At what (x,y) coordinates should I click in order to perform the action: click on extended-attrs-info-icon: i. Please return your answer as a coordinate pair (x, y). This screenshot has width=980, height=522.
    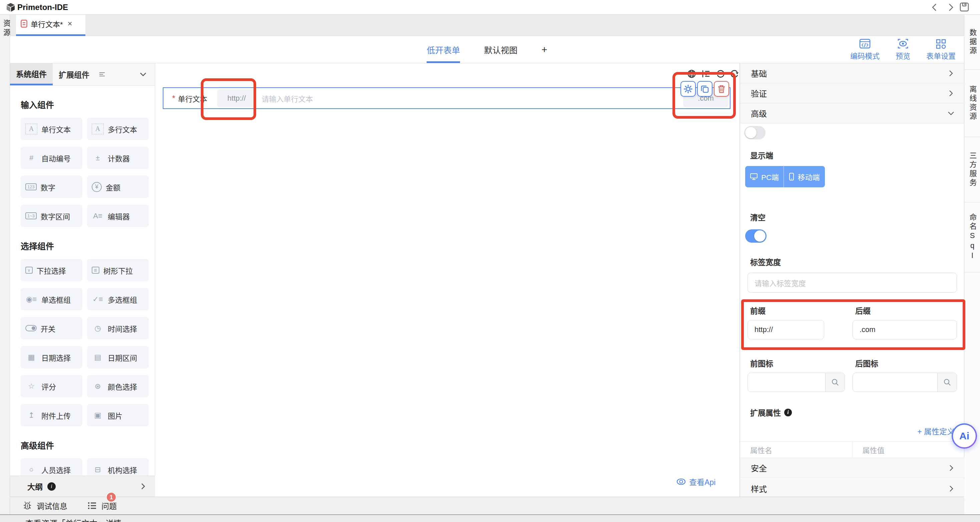
    Looking at the image, I should click on (788, 413).